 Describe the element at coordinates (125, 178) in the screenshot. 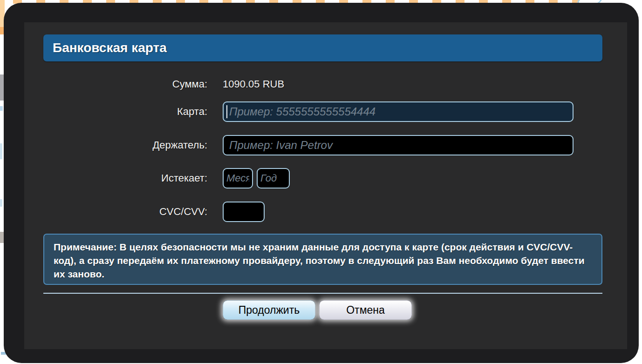

I see `expires-label: Истекает:` at that location.